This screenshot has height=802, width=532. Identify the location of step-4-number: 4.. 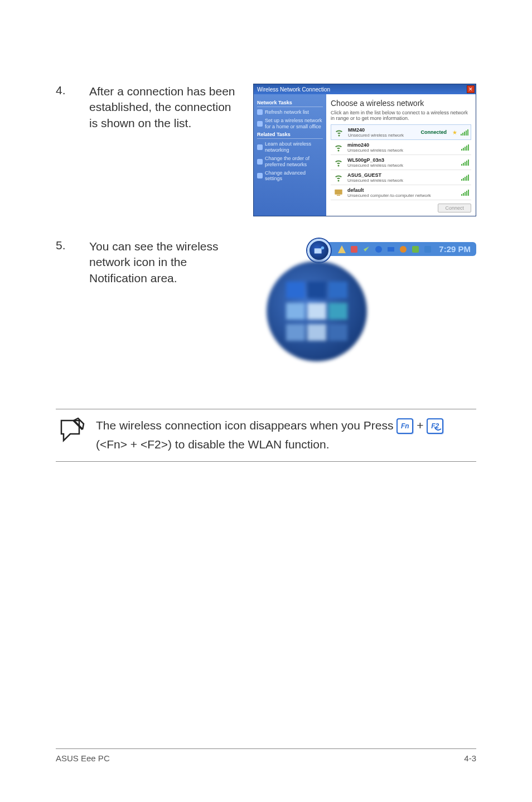
(64, 150).